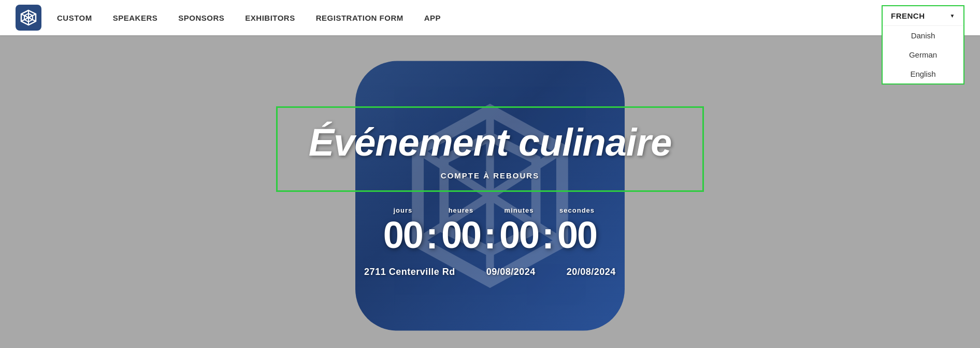 This screenshot has width=980, height=348. I want to click on countdown-unit-heures: heures00, so click(461, 230).